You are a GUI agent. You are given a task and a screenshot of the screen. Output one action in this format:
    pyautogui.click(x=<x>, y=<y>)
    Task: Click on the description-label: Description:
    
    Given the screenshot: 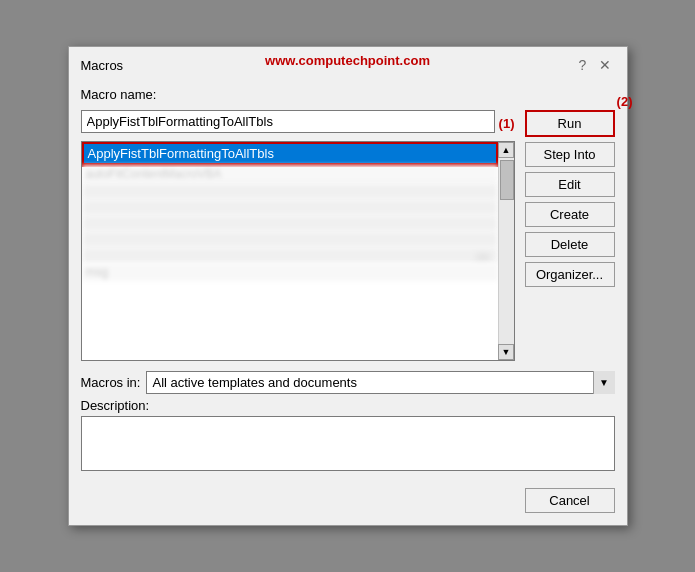 What is the action you would take?
    pyautogui.click(x=348, y=406)
    